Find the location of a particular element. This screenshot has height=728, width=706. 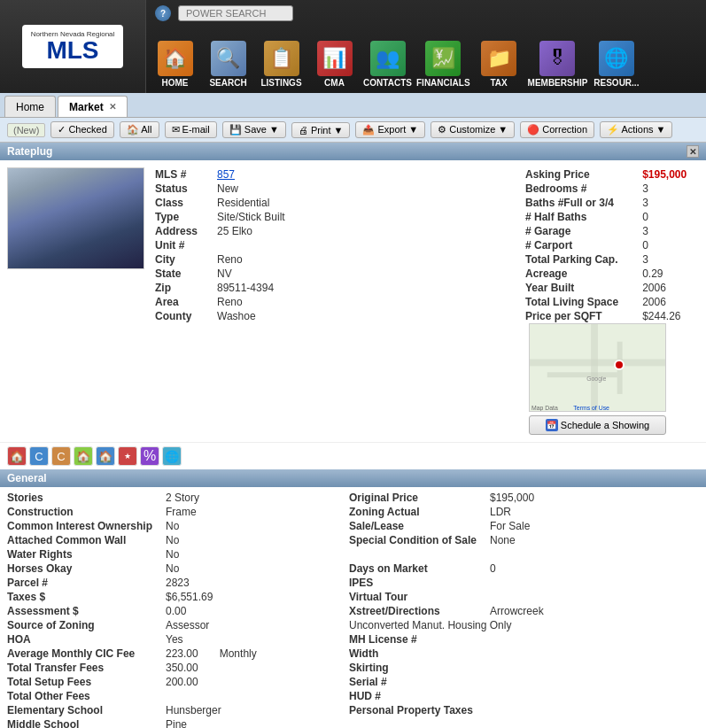

help-button: ? is located at coordinates (163, 13).